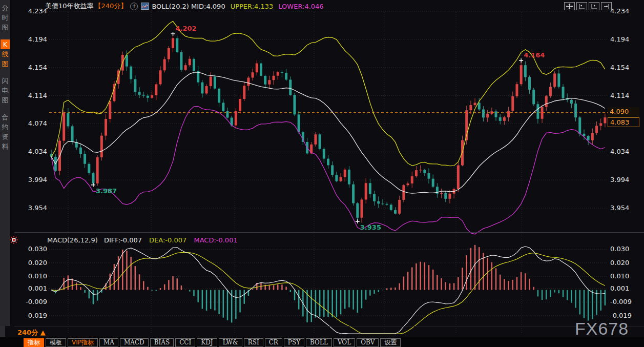 The height and width of the screenshot is (347, 644). I want to click on toolbar-button-MA: MA, so click(109, 342).